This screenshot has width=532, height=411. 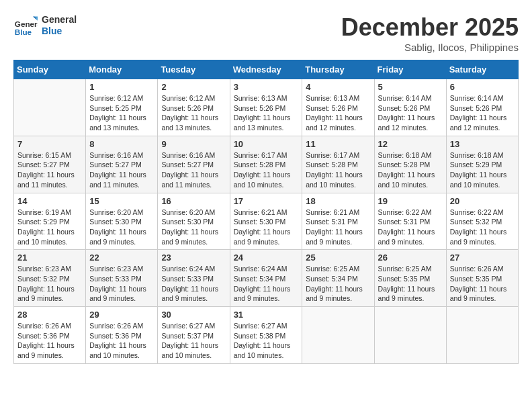 What do you see at coordinates (266, 164) in the screenshot?
I see `calendar-week-row: 7Sunrise: 6:15 AM Sunset: 5:27 PM Daylig…` at bounding box center [266, 164].